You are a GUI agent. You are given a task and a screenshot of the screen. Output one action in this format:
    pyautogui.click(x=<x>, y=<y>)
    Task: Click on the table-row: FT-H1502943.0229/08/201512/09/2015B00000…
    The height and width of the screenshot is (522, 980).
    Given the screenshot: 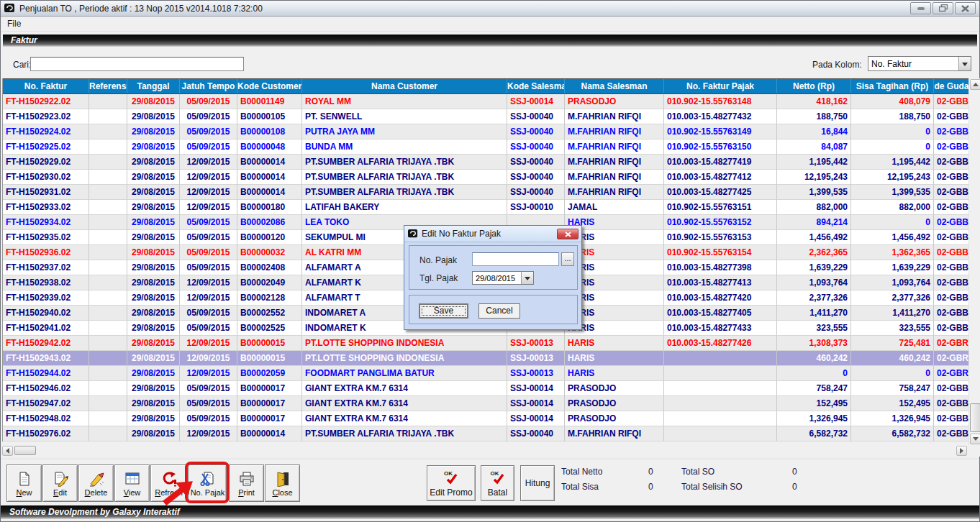 What is the action you would take?
    pyautogui.click(x=486, y=358)
    